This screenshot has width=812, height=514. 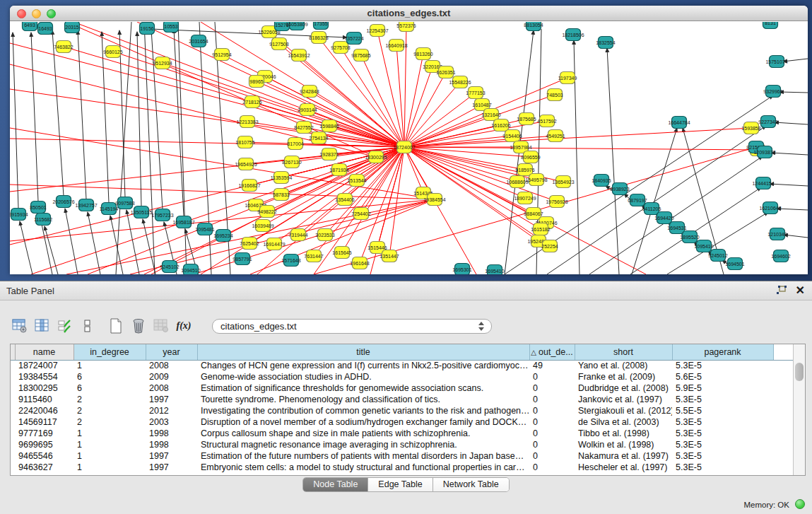 I want to click on column-header-out_de: △out_de..., so click(x=552, y=352).